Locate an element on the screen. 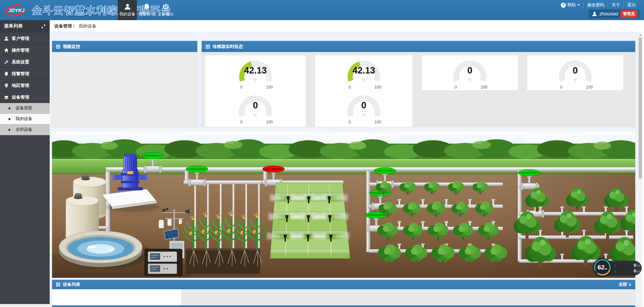 This screenshot has height=307, width=644. download-unit: K/s is located at coordinates (638, 271).